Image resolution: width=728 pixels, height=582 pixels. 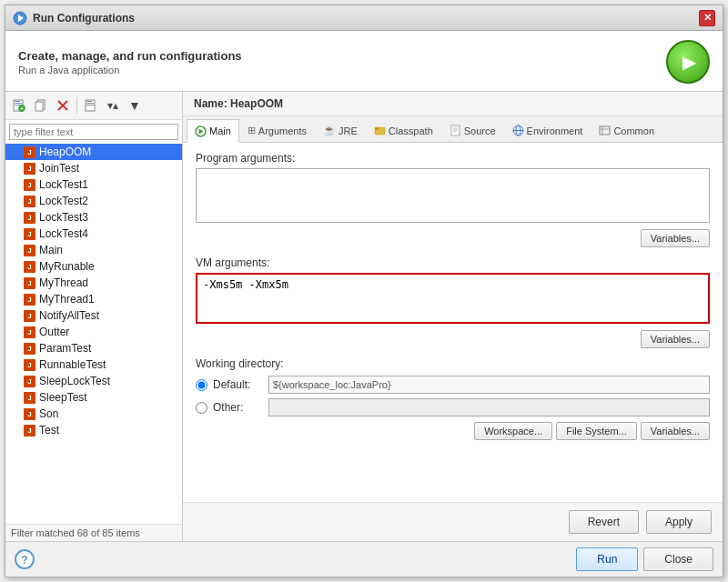 I want to click on tab-common-label: Common, so click(x=633, y=131).